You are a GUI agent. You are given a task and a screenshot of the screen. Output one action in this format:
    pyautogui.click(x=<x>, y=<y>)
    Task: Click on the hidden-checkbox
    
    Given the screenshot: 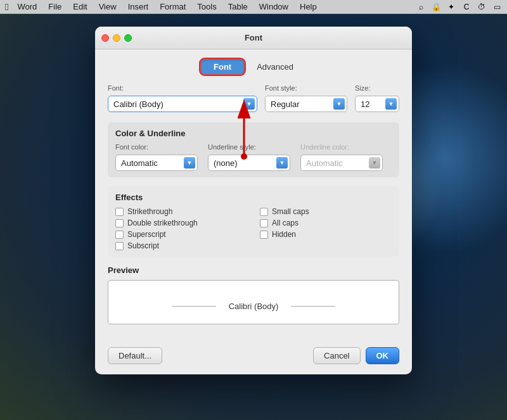 What is the action you would take?
    pyautogui.click(x=264, y=234)
    